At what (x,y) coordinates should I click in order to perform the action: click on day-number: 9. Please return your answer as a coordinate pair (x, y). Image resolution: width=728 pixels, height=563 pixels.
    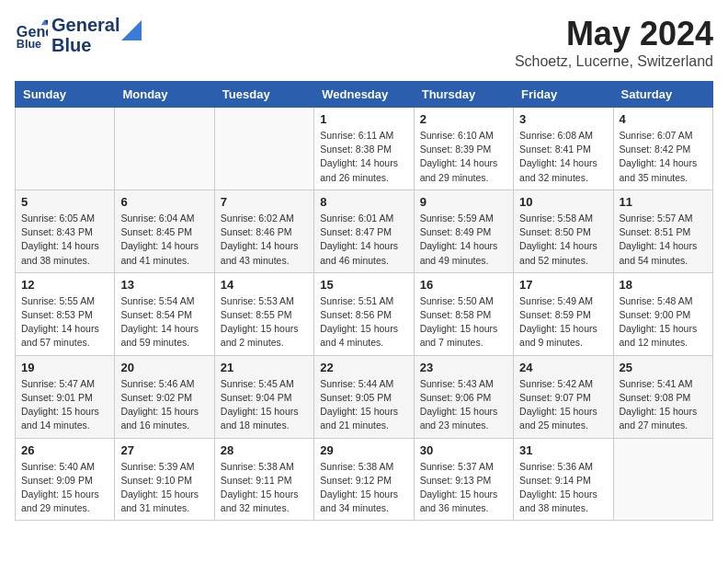
    Looking at the image, I should click on (463, 202).